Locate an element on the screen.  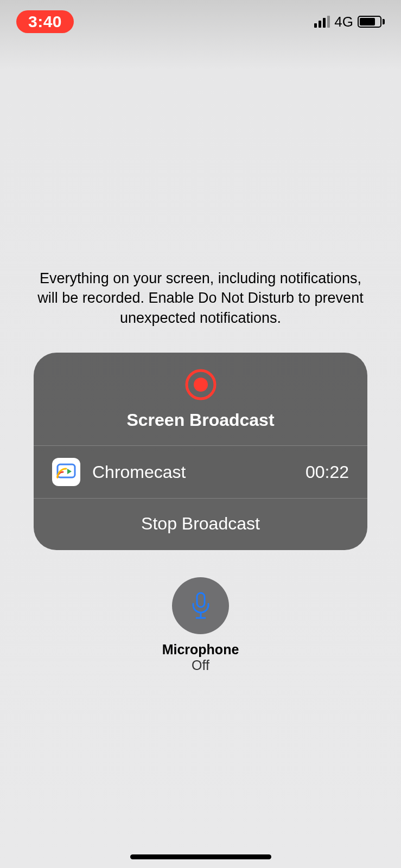
microphone-icon is located at coordinates (201, 606).